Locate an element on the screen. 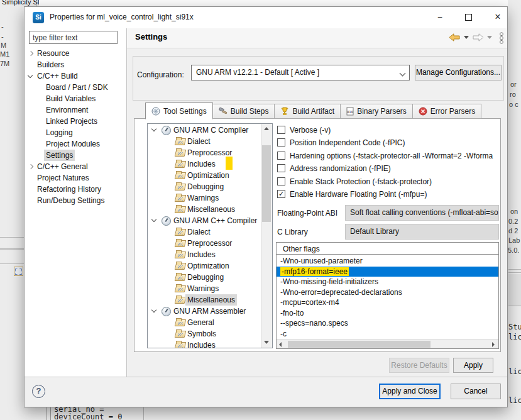  flag-row: -c is located at coordinates (387, 334).